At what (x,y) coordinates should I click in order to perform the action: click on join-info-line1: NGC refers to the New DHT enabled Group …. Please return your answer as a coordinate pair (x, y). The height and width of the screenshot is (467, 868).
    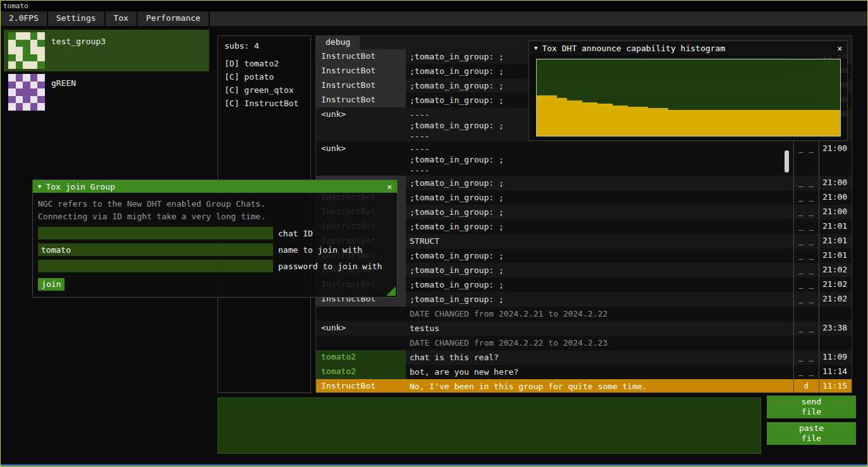
    Looking at the image, I should click on (215, 204).